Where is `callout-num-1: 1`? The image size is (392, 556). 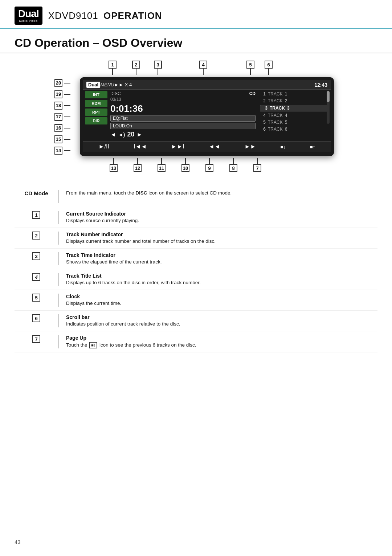
callout-num-1: 1 is located at coordinates (113, 65).